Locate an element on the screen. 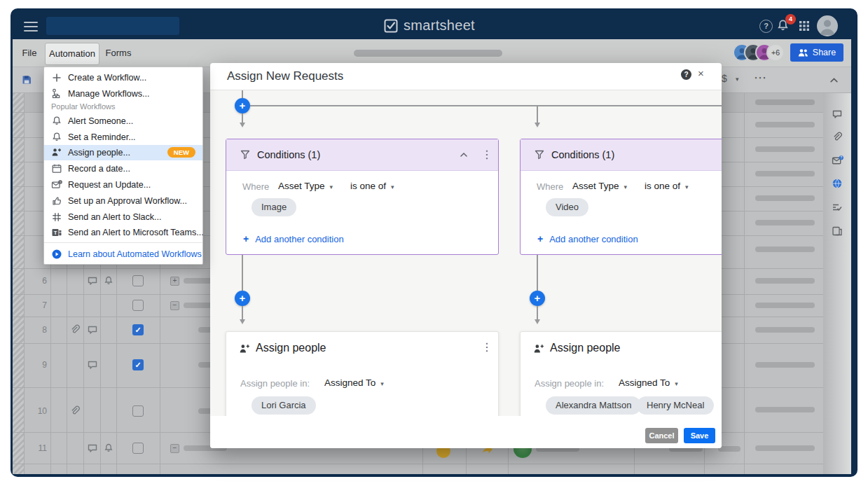  save-button: Save is located at coordinates (699, 436).